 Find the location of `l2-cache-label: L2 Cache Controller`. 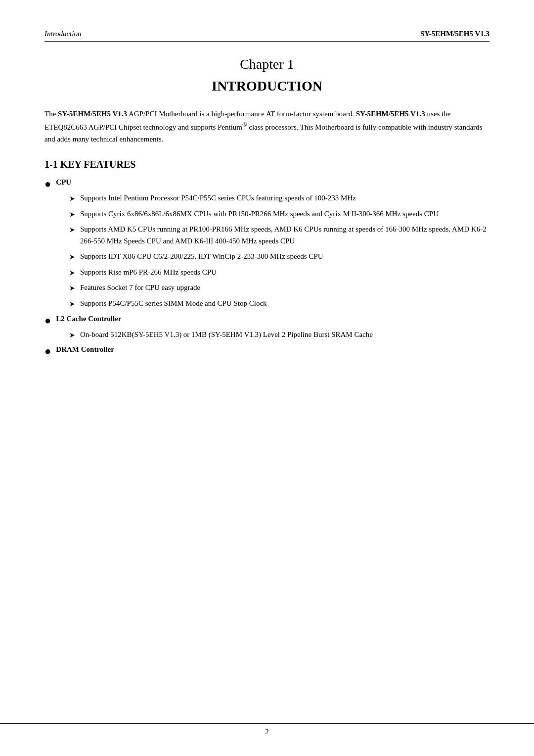

l2-cache-label: L2 Cache Controller is located at coordinates (89, 319).